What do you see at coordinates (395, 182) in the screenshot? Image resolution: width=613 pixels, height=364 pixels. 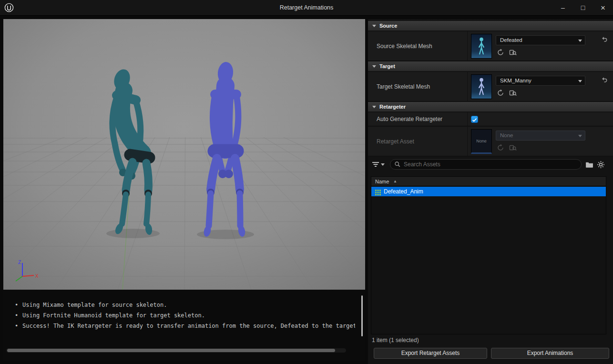 I see `sort-ascending-icon: ▲` at bounding box center [395, 182].